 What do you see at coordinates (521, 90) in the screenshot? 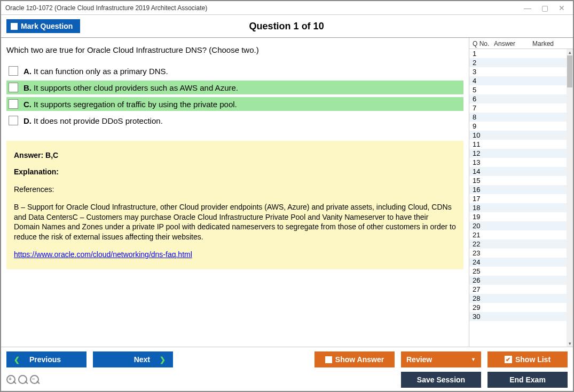
I see `question-row: 5` at bounding box center [521, 90].